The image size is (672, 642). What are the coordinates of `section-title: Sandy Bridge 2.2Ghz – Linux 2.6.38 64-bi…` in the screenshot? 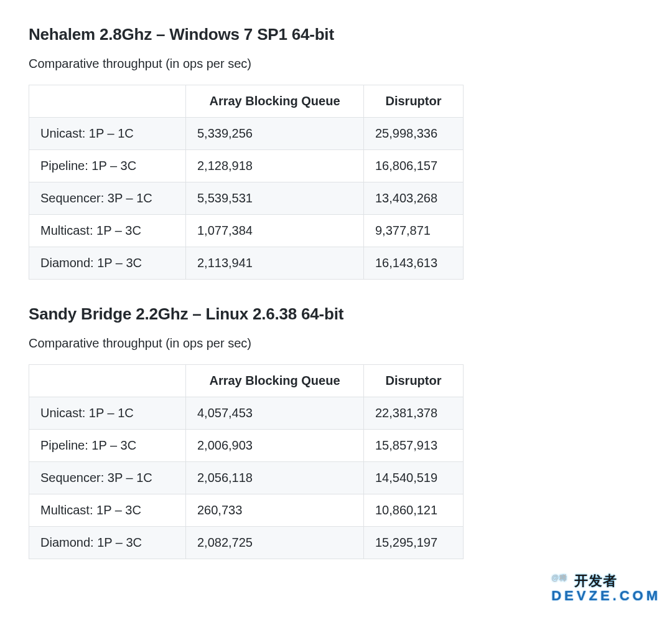 It's located at (336, 314).